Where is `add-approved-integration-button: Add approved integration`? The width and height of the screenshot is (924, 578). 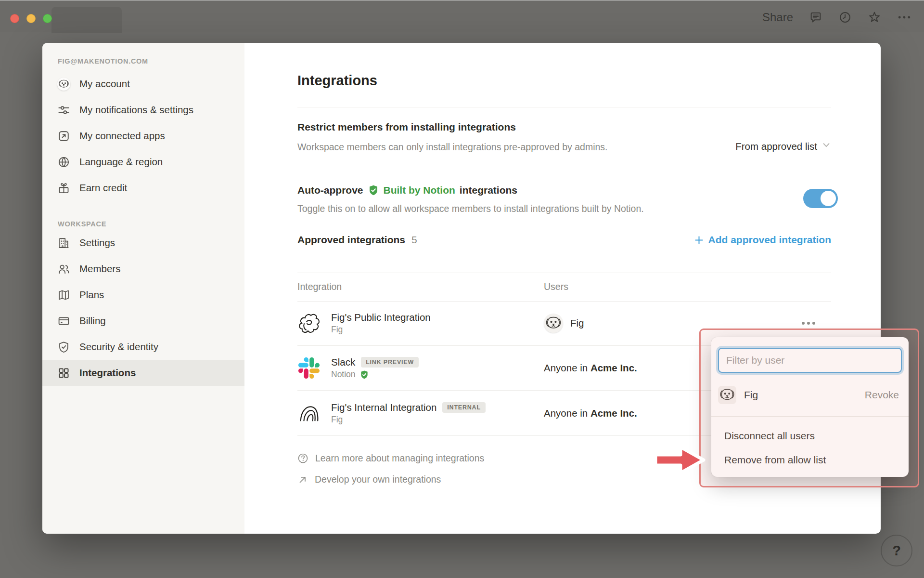
add-approved-integration-button: Add approved integration is located at coordinates (762, 240).